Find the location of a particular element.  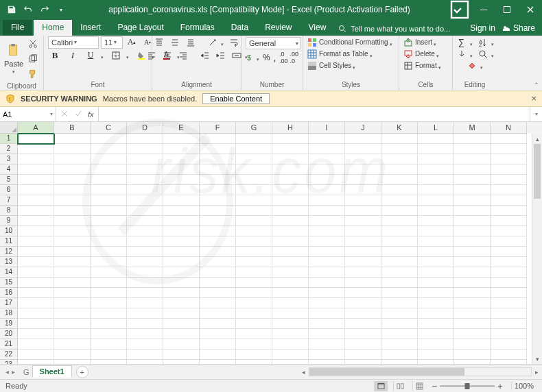

sheet-nav: ◂▸ is located at coordinates (10, 371).